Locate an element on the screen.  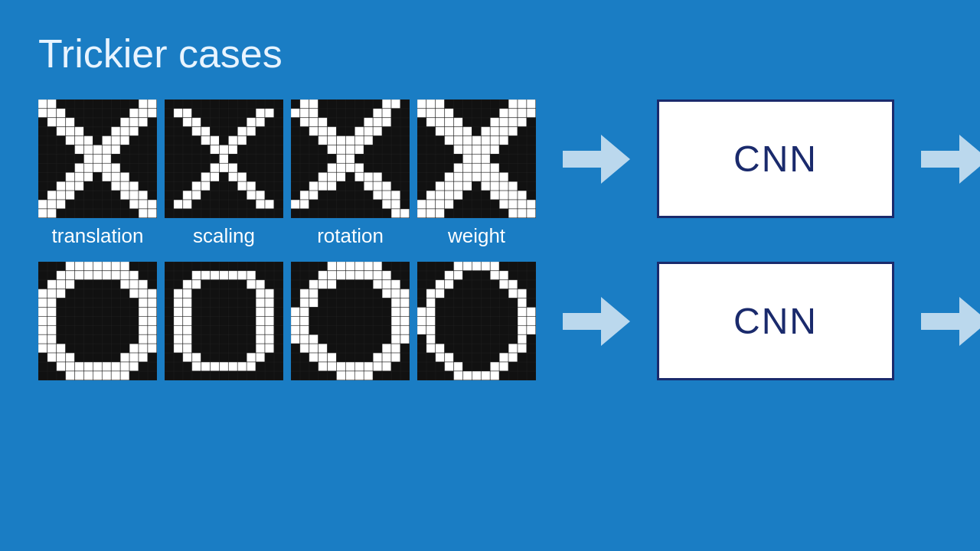
label-translation: translation is located at coordinates (98, 236).